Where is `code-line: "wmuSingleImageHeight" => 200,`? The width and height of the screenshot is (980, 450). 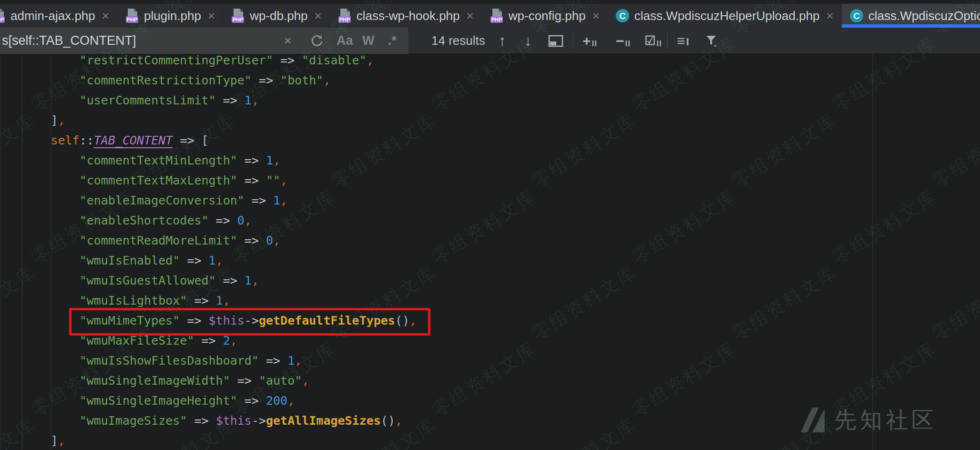
code-line: "wmuSingleImageHeight" => 200, is located at coordinates (208, 401).